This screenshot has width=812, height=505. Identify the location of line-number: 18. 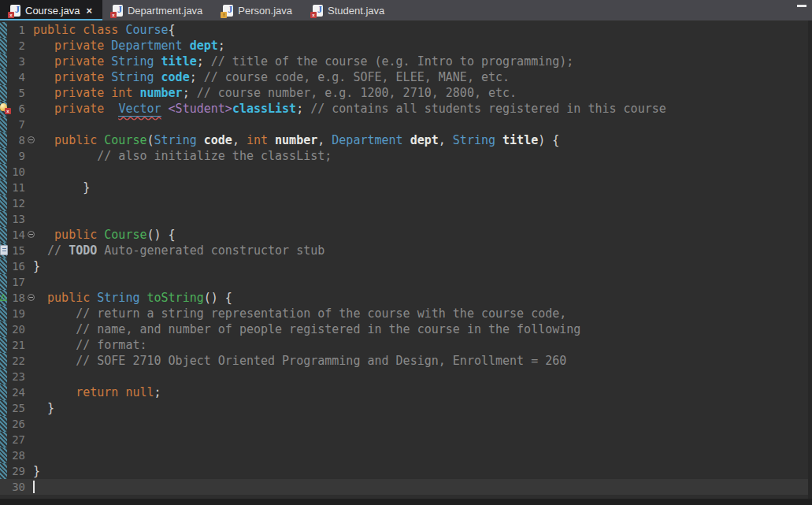
(16, 298).